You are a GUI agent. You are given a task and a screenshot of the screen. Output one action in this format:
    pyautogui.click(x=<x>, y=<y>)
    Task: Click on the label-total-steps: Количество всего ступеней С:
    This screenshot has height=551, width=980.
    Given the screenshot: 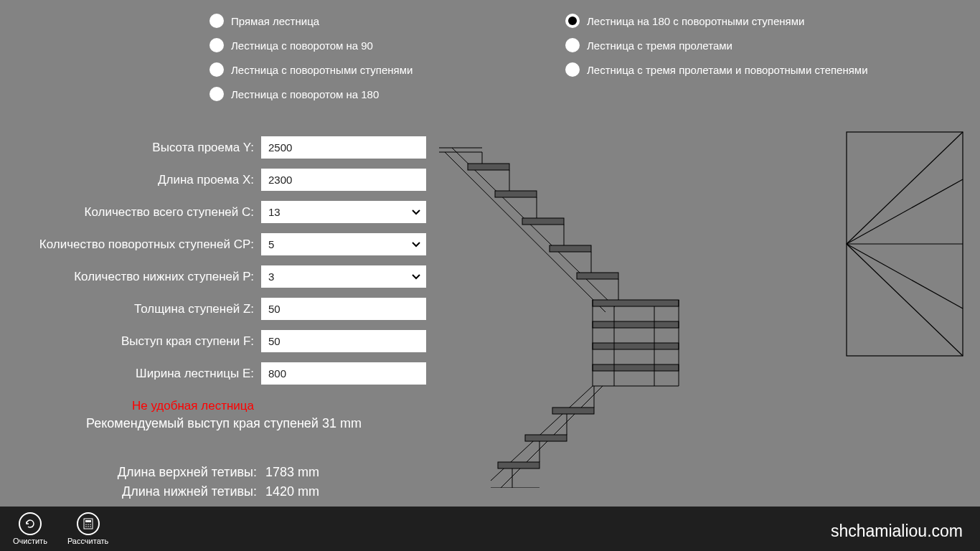 What is the action you would take?
    pyautogui.click(x=138, y=212)
    